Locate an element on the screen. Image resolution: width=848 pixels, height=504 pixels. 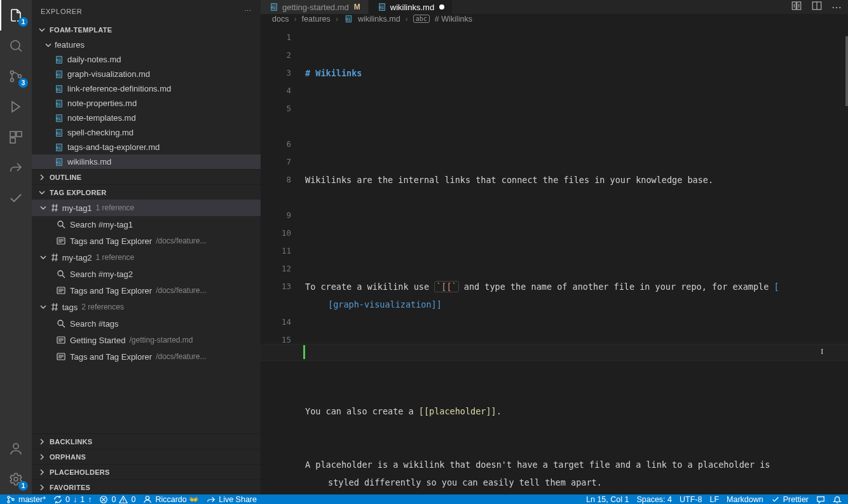
file-item: tags-and-tag-explorer.md is located at coordinates (146, 147).